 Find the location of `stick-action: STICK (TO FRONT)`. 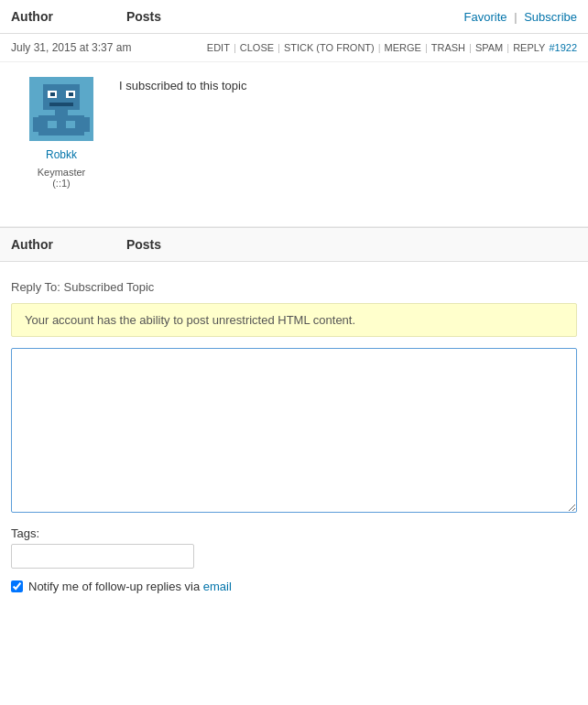

stick-action: STICK (TO FRONT) is located at coordinates (330, 48).